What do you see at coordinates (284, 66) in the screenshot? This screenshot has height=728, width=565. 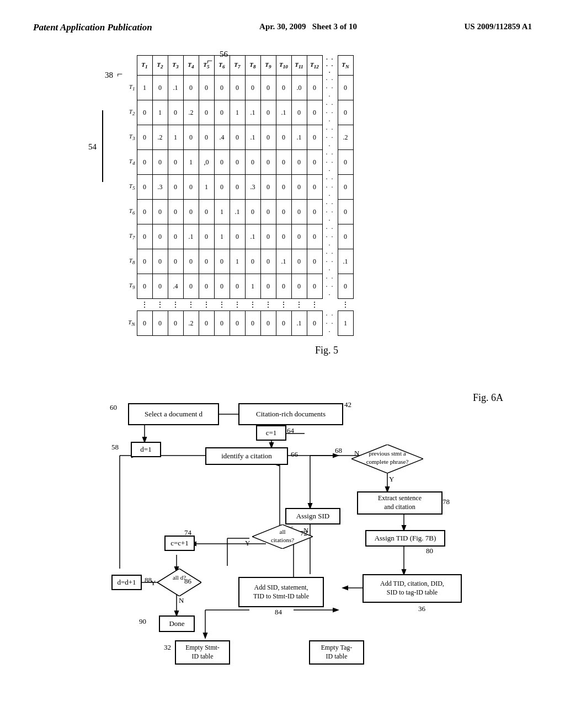 I see `col-t10: T10` at bounding box center [284, 66].